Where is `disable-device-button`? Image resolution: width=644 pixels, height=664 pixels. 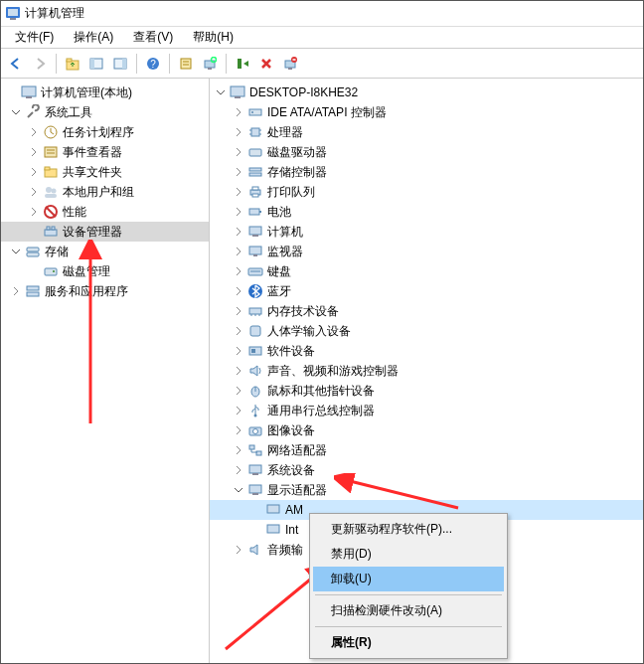 disable-device-button is located at coordinates (266, 64).